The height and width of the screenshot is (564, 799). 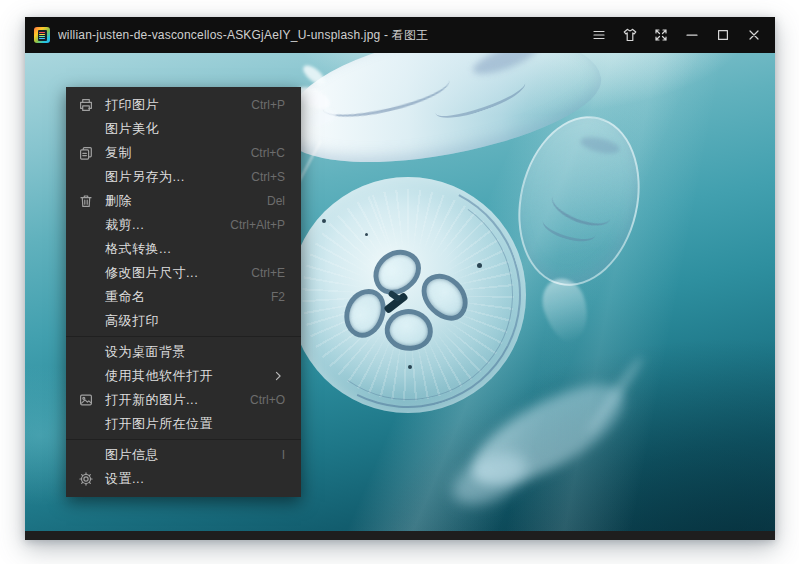 I want to click on menu-item-open-with-other-app: 使用其他软件打开, so click(x=184, y=376).